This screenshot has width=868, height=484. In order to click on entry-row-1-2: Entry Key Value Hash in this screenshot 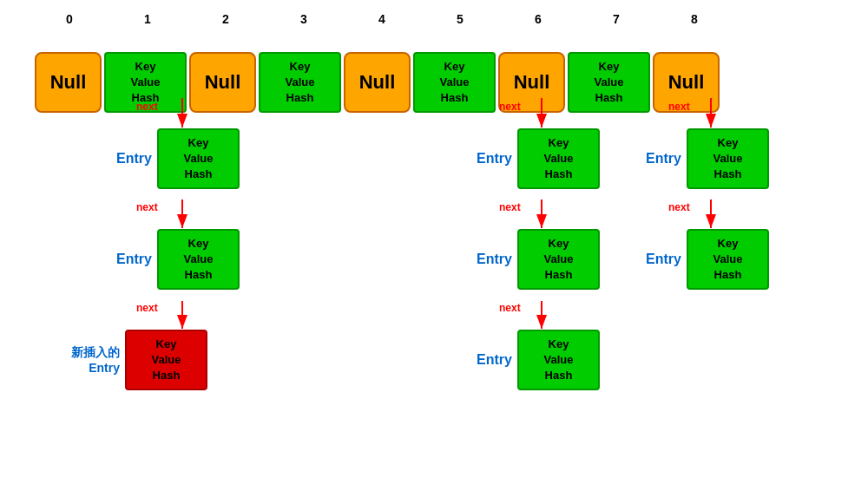, I will do `click(170, 259)`.